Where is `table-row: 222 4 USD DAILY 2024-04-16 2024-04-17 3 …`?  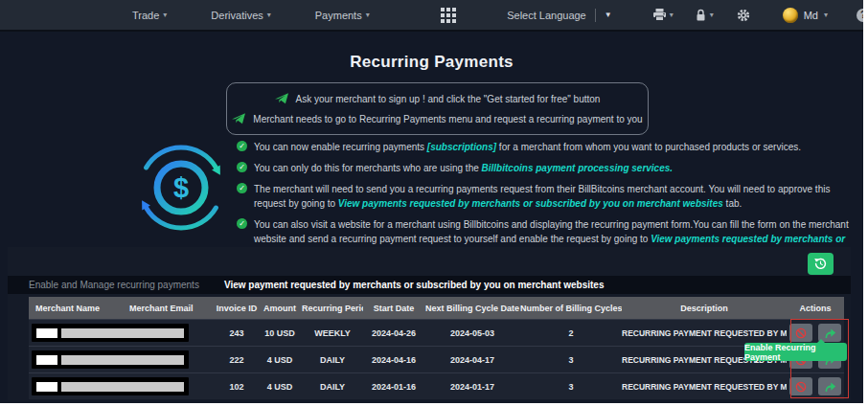 table-row: 222 4 USD DAILY 2024-04-16 2024-04-17 3 … is located at coordinates (437, 359).